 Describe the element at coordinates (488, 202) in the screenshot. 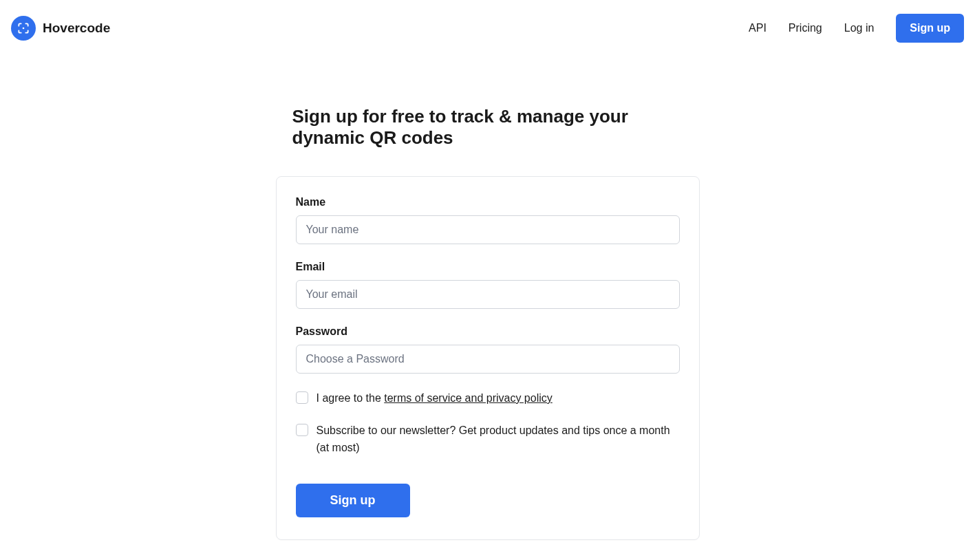

I see `name-label: Name` at that location.